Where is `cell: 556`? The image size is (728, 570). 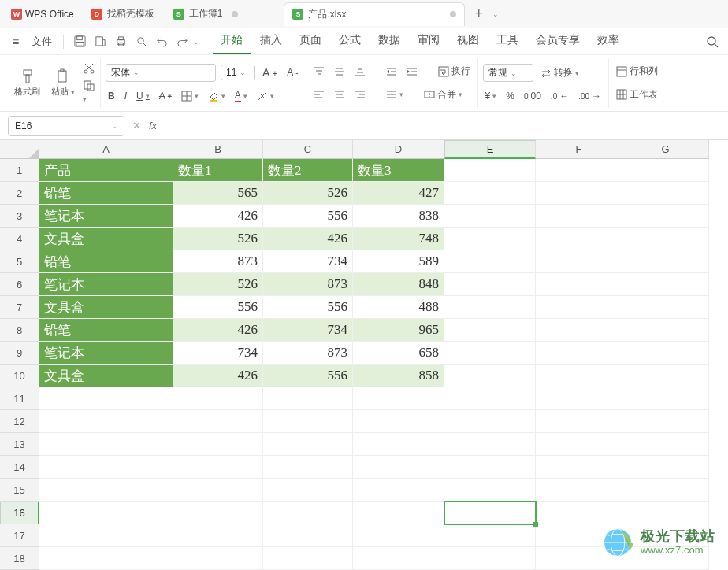 cell: 556 is located at coordinates (308, 376).